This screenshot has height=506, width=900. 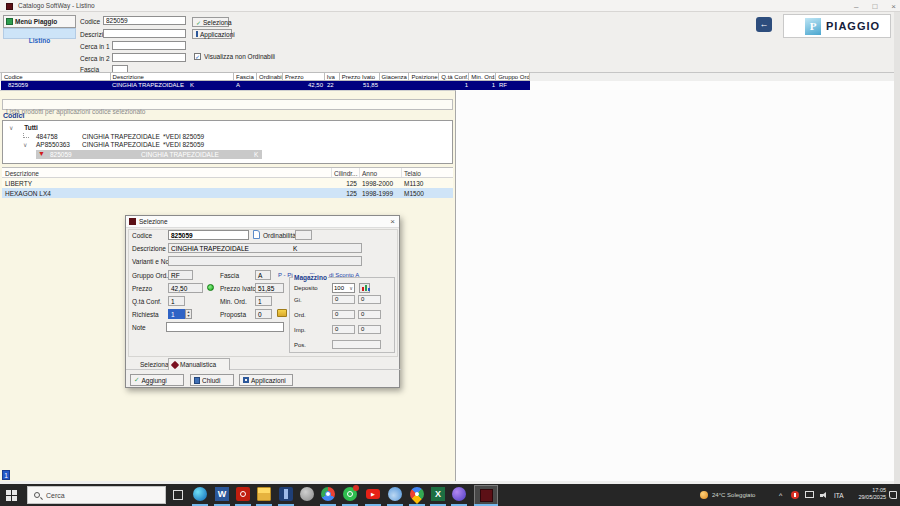 I want to click on dlg-codice-field: 825059, so click(x=208, y=235).